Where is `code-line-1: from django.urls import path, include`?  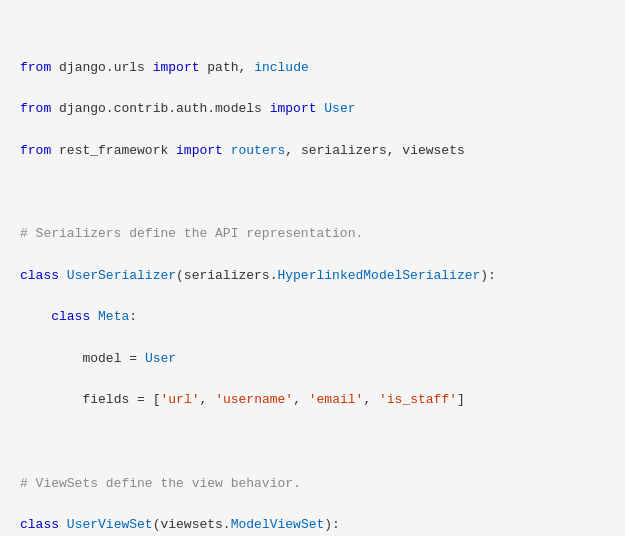
code-line-1: from django.urls import path, include is located at coordinates (312, 68).